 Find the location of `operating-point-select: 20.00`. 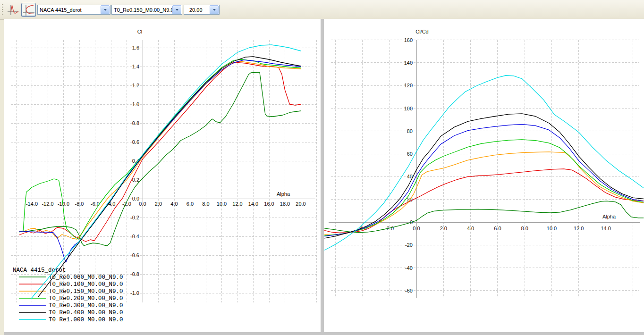

operating-point-select: 20.00 is located at coordinates (202, 9).